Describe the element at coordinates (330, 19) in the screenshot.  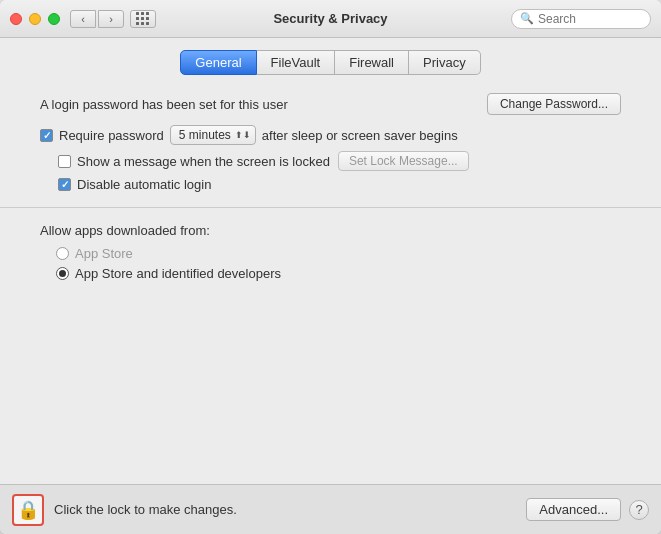
I see `titlebar: ‹ › Security & Privacy 🔍` at that location.